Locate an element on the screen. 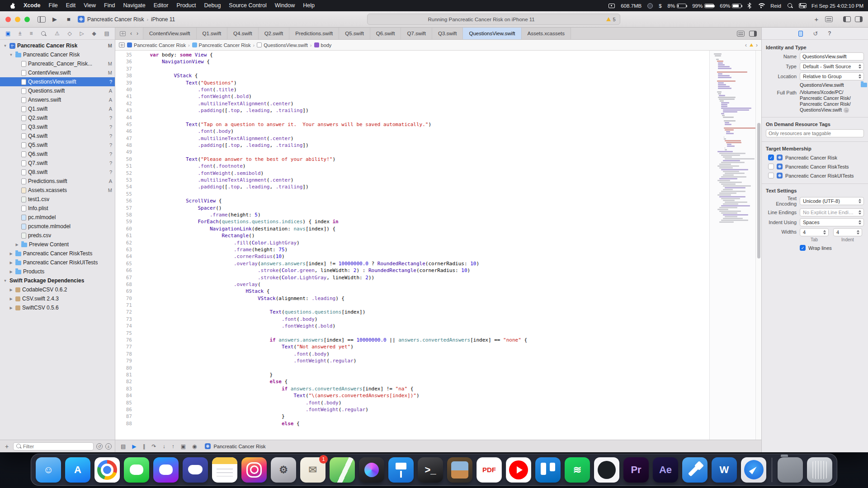 The width and height of the screenshot is (868, 488). line-number: 73 is located at coordinates (124, 319).